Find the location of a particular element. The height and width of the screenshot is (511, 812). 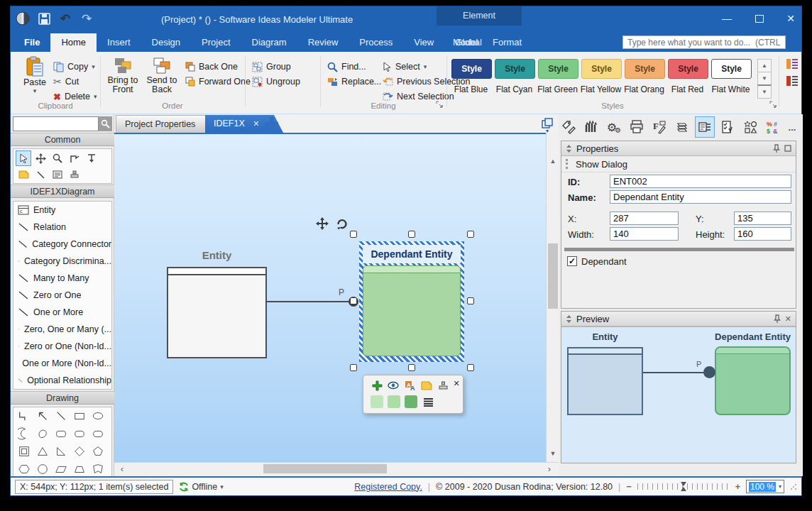

tag-edit-icon is located at coordinates (569, 127).